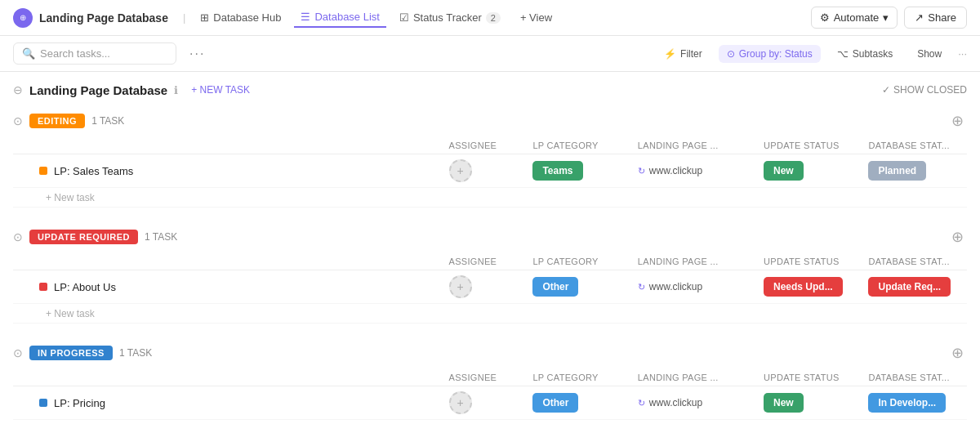 The height and width of the screenshot is (424, 980). I want to click on db-collapse-icon: ⊖, so click(18, 90).